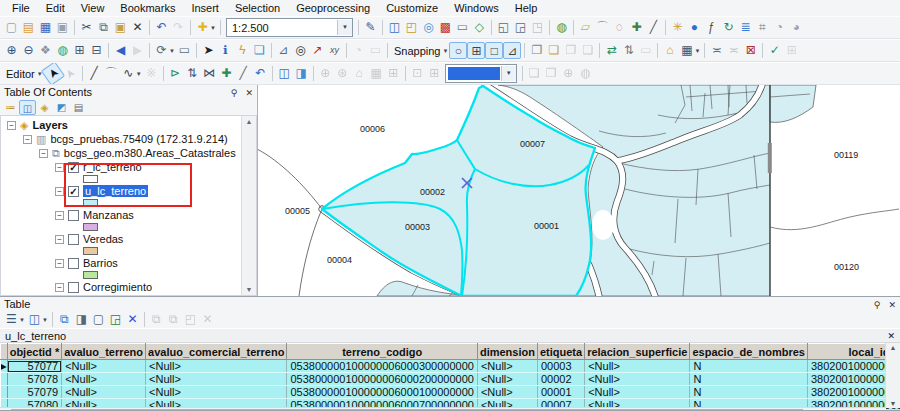 This screenshot has width=900, height=411. I want to click on column-header-relacion-superficie: relacion_superficie, so click(638, 352).